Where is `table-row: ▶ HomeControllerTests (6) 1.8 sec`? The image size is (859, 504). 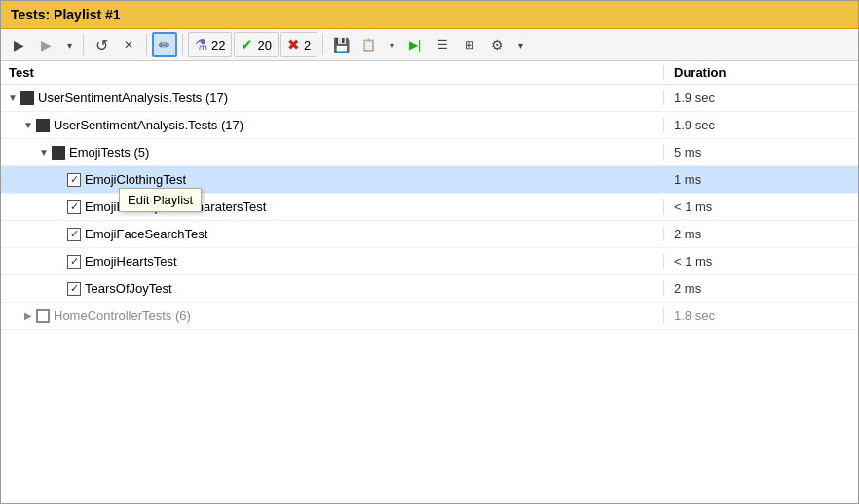 table-row: ▶ HomeControllerTests (6) 1.8 sec is located at coordinates (430, 316).